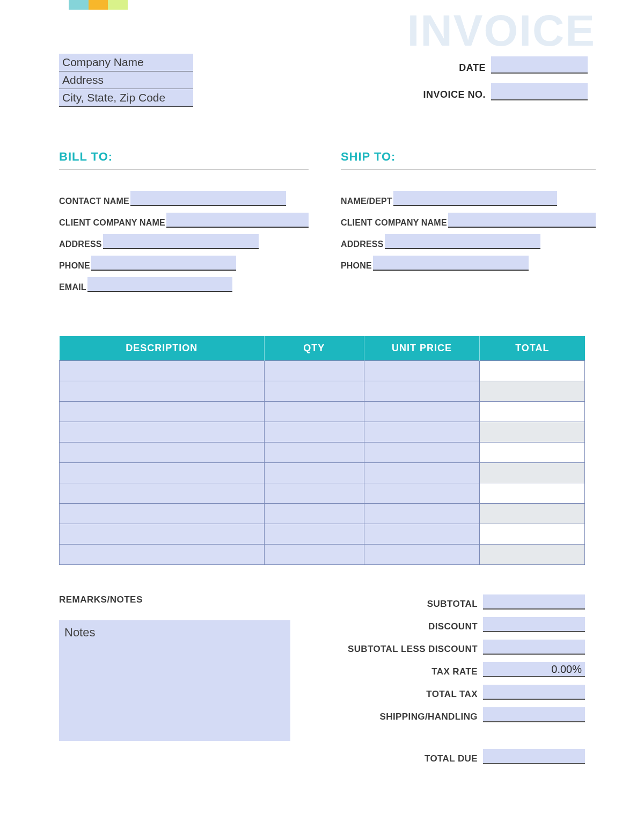  What do you see at coordinates (534, 602) in the screenshot?
I see `subtotal-field` at bounding box center [534, 602].